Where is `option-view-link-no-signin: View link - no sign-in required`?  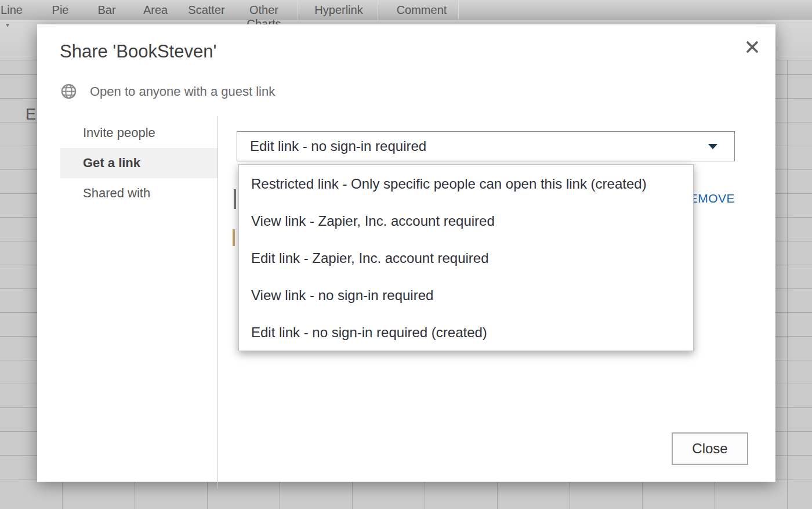
option-view-link-no-signin: View link - no sign-in required is located at coordinates (466, 295).